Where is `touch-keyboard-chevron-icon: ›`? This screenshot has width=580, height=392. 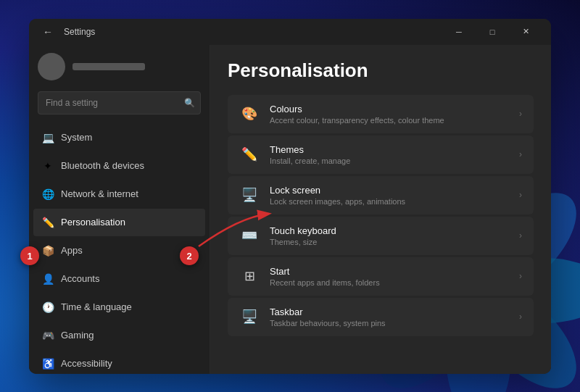
touch-keyboard-chevron-icon: › is located at coordinates (521, 235).